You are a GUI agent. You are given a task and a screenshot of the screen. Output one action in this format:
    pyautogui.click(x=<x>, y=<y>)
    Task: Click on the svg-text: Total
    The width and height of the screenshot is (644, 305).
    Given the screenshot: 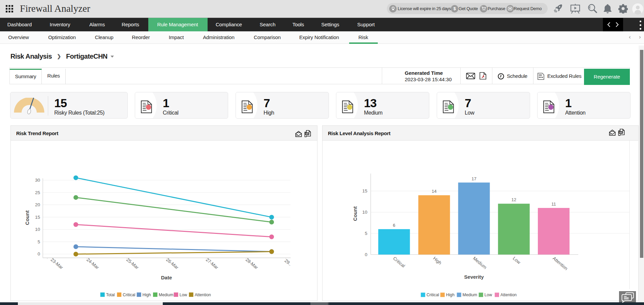 What is the action you would take?
    pyautogui.click(x=111, y=295)
    